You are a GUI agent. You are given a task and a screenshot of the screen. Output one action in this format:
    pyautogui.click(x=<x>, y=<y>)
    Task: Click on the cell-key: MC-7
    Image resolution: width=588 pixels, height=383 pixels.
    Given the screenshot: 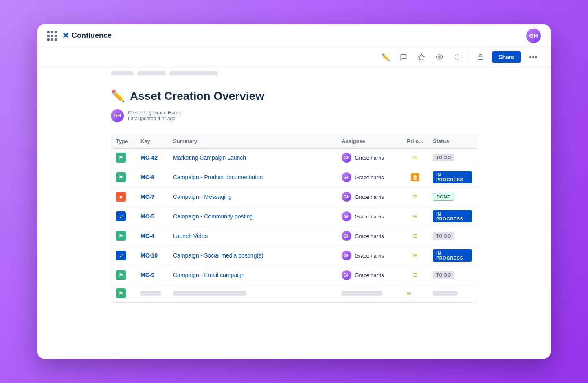 What is the action you would take?
    pyautogui.click(x=152, y=197)
    